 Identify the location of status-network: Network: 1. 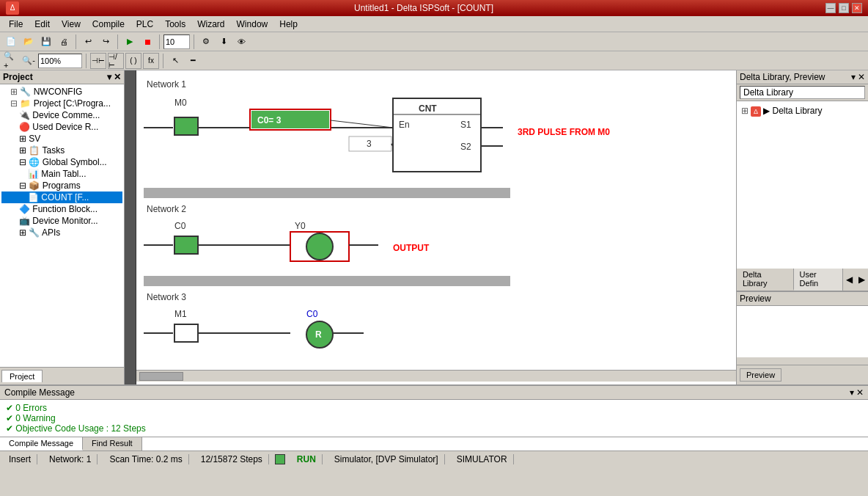
(70, 459).